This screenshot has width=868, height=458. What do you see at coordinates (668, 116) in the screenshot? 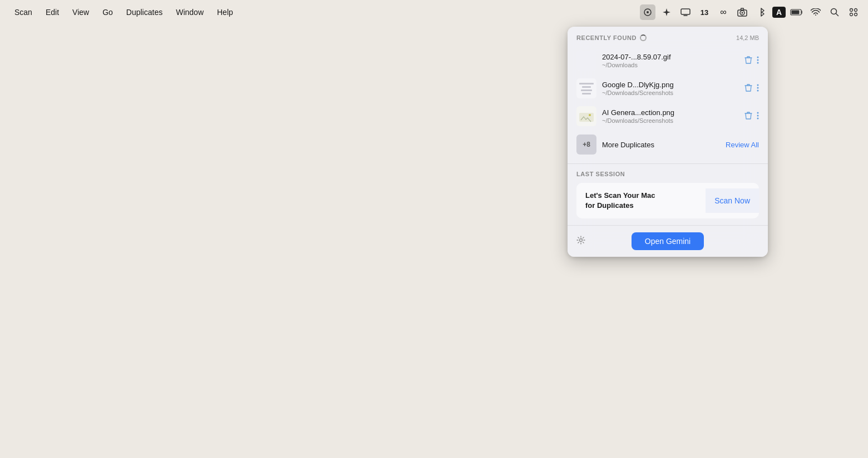
I see `file-item-png2: AI Genera...ection.png ~/Downloads/Scree…` at bounding box center [668, 116].